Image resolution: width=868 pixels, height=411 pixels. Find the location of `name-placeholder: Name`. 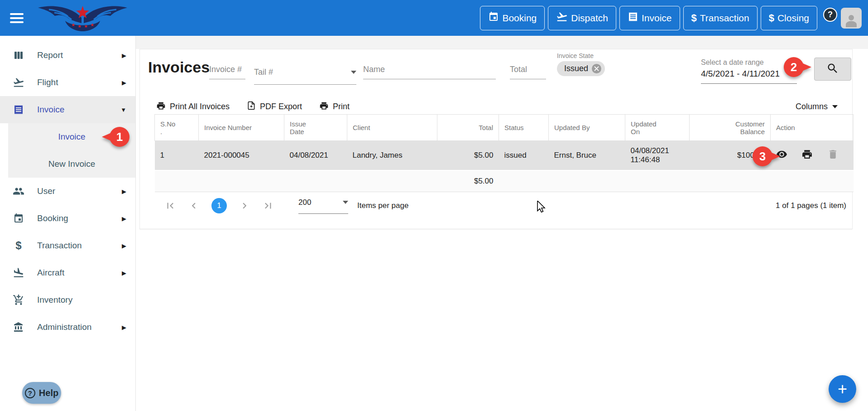

name-placeholder: Name is located at coordinates (429, 70).